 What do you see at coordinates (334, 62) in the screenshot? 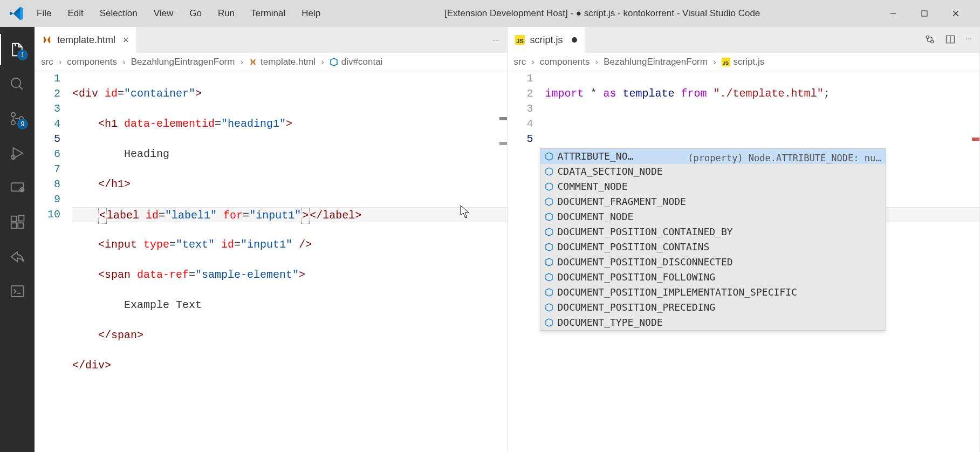
I see `symbol-icon` at bounding box center [334, 62].